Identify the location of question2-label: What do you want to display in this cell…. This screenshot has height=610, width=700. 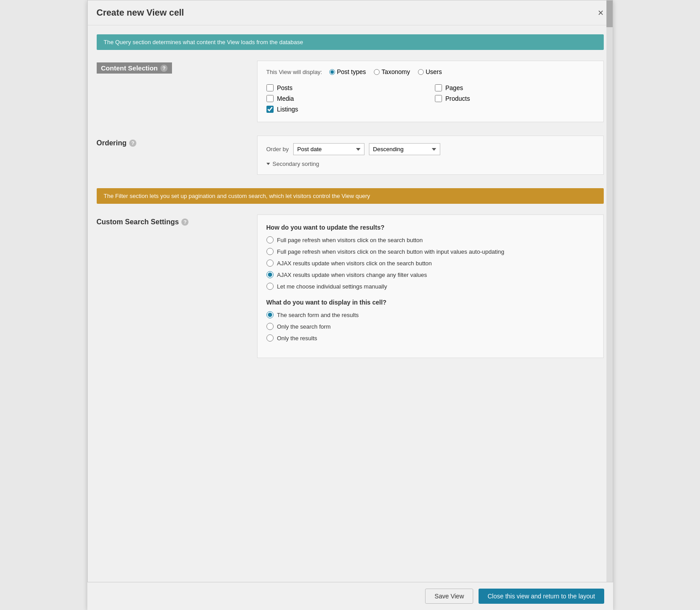
(430, 302).